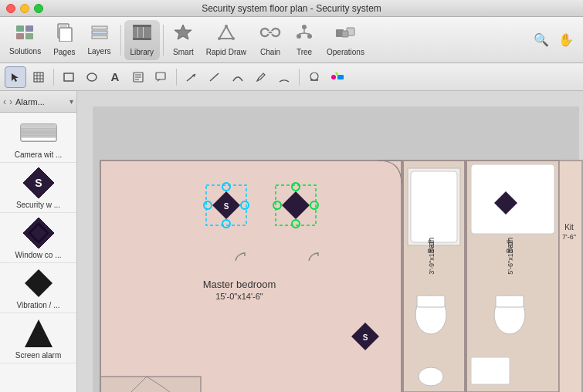 The width and height of the screenshot is (583, 392). Describe the element at coordinates (39, 183) in the screenshot. I see `security-shape: S` at that location.